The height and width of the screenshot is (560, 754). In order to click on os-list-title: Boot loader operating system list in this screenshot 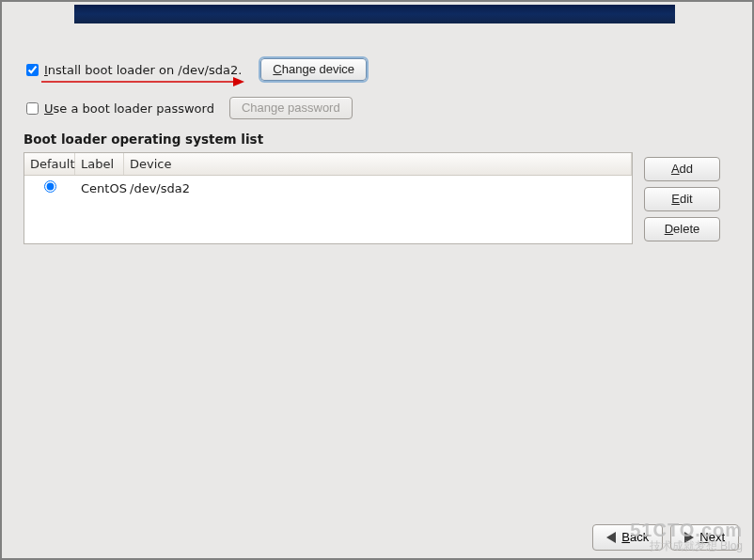, I will do `click(143, 139)`.